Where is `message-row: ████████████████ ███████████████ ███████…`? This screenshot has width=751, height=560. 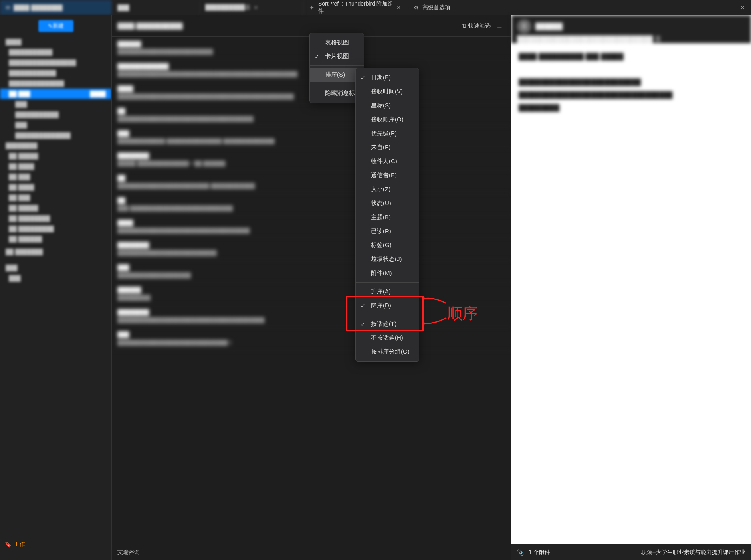
message-row: ████████████████ ███████████████ ███████… is located at coordinates (311, 137).